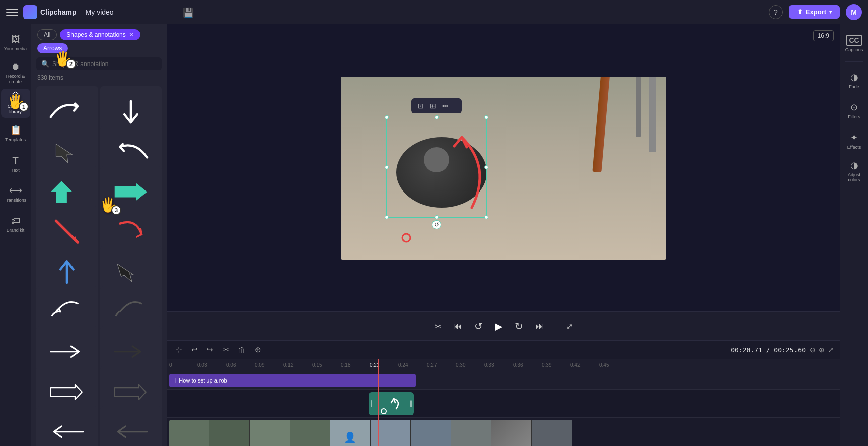 This screenshot has width=868, height=446. Describe the element at coordinates (16, 109) in the screenshot. I see `sidebar-label-content: Contentlibrary` at that location.